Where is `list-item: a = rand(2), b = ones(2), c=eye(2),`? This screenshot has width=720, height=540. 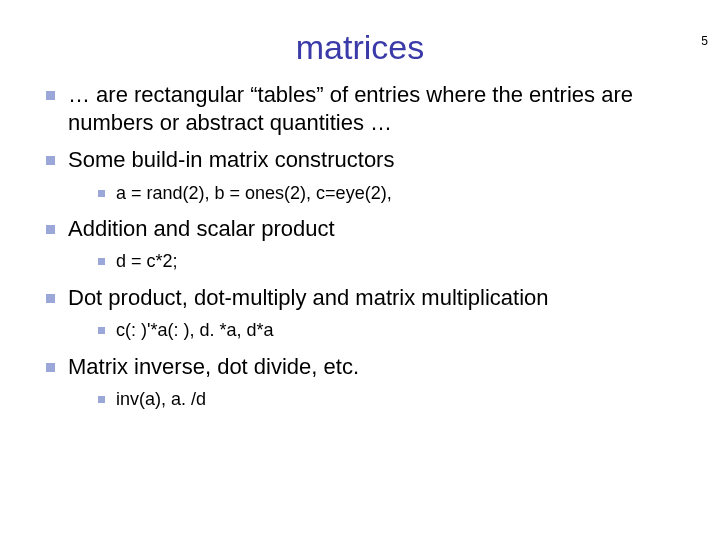 list-item: a = rand(2), b = ones(2), c=eye(2), is located at coordinates (387, 194).